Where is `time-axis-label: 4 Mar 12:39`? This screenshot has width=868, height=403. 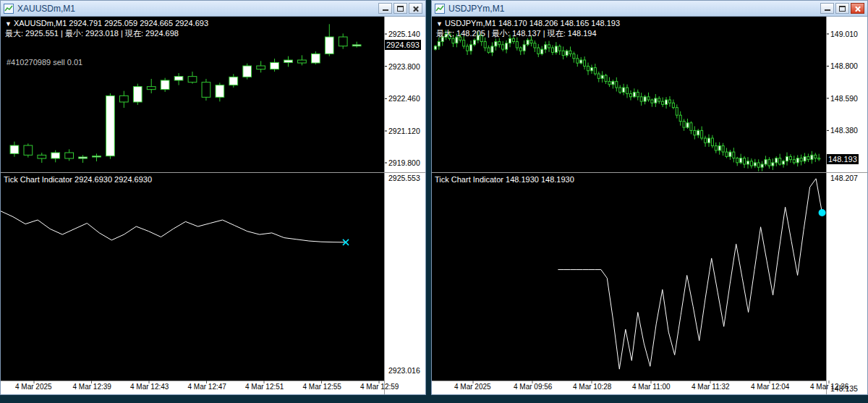 time-axis-label: 4 Mar 12:39 is located at coordinates (93, 386).